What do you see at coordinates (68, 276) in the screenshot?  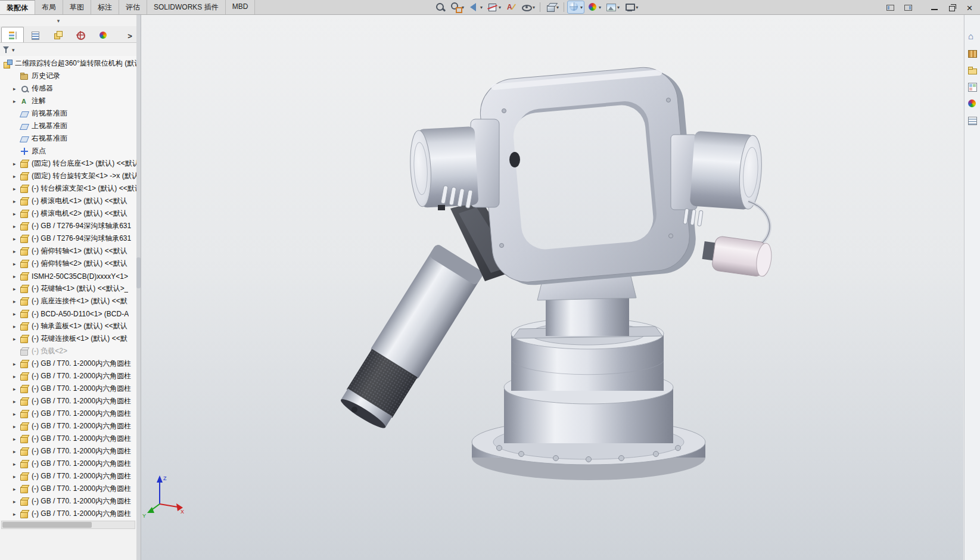 I see `tree-item: ISMH2-50C35CB(D)xxxxY<1>` at bounding box center [68, 276].